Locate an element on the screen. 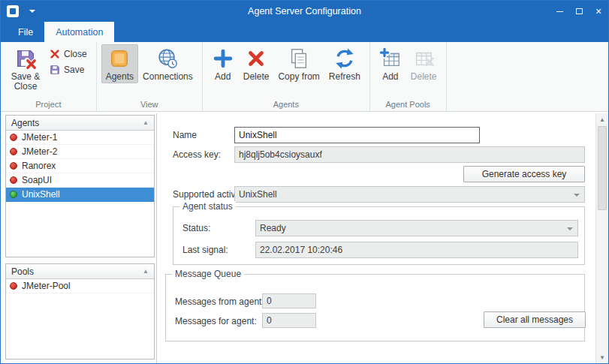  pools-list-header-label: Pools is located at coordinates (23, 272).